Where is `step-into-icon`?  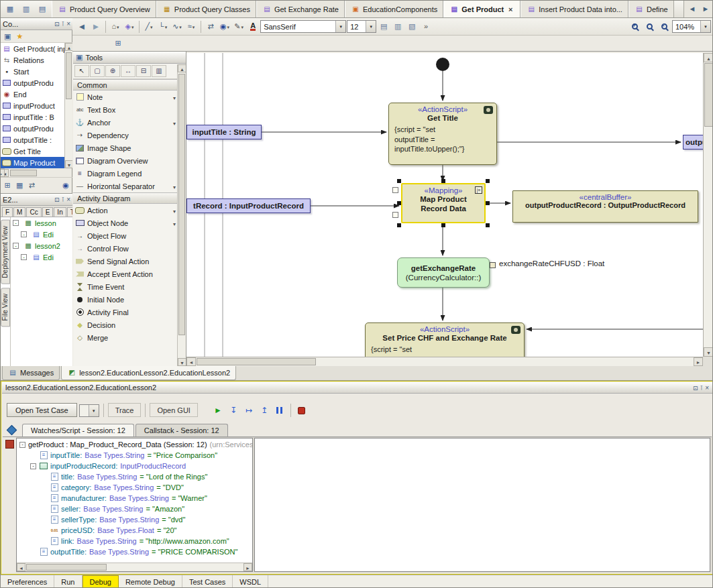
step-into-icon is located at coordinates (233, 410).